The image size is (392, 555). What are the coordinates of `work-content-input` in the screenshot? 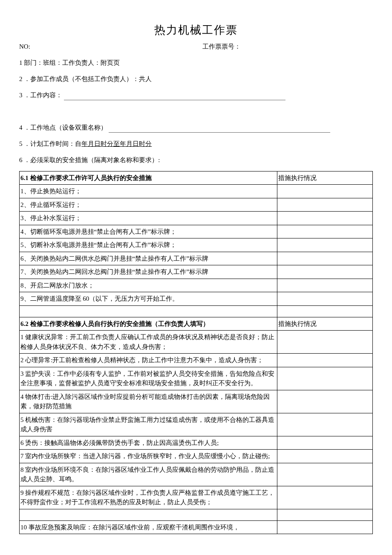 It's located at (175, 100).